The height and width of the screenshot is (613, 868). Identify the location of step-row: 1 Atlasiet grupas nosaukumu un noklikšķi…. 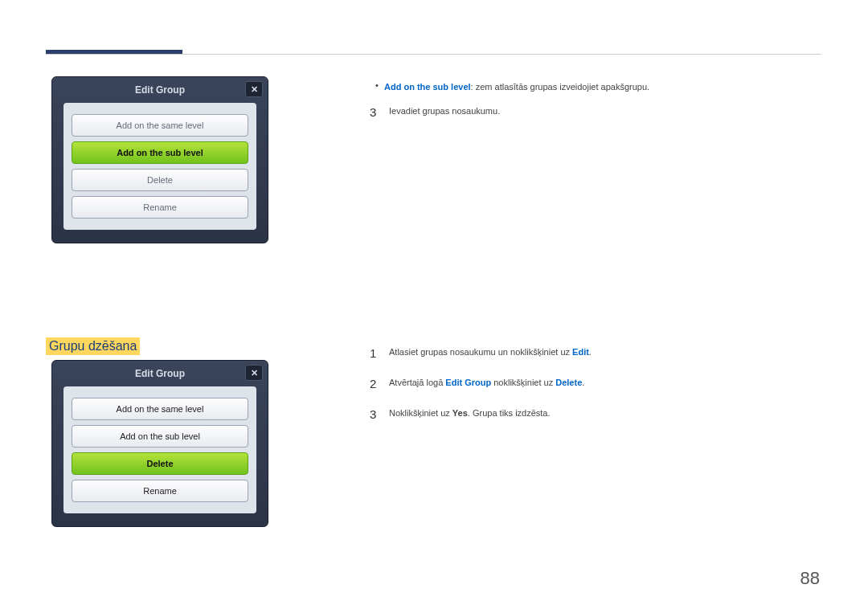
(595, 353).